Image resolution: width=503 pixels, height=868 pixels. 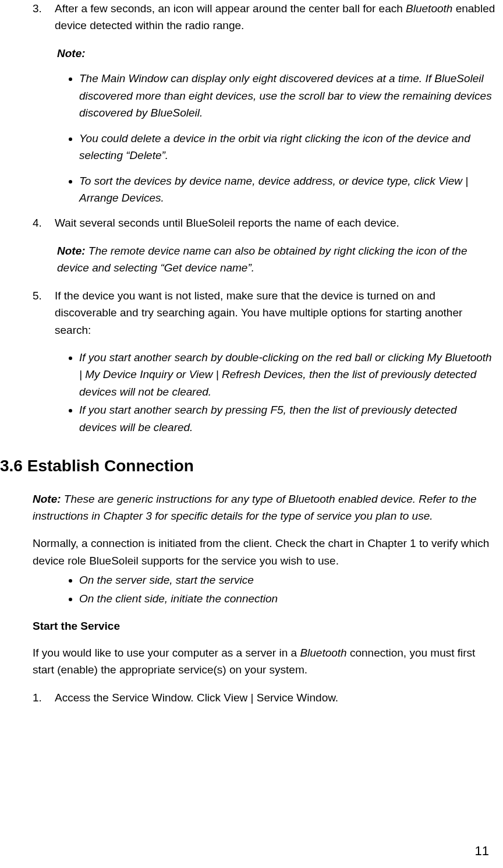 I want to click on note-block: Note: The remote device name can also be…, so click(x=277, y=260).